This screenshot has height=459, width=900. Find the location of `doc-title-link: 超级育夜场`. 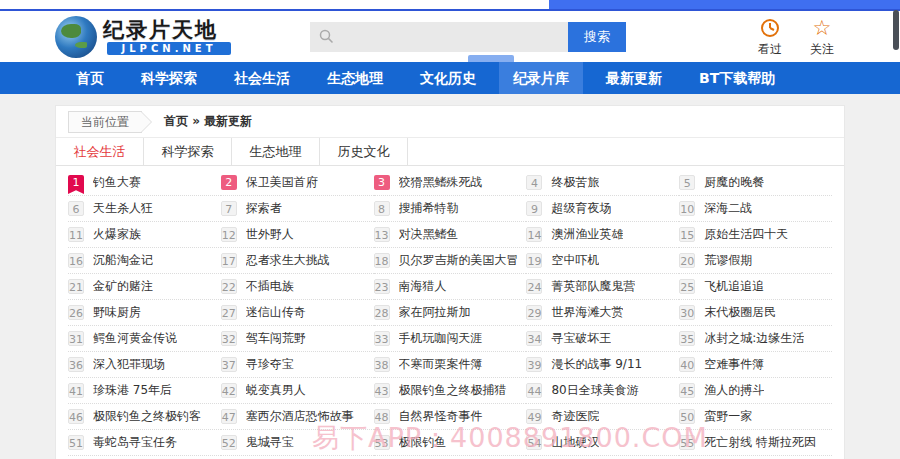

doc-title-link: 超级育夜场 is located at coordinates (581, 208).